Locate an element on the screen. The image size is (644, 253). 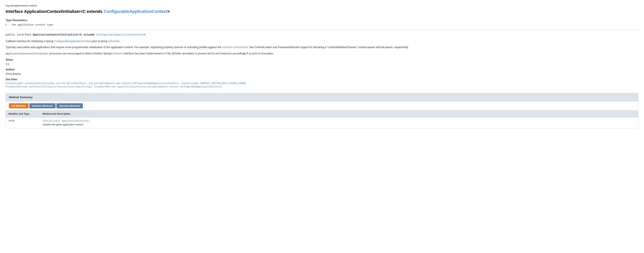
table-header-row: Modifier and Type Method and Description is located at coordinates (322, 114).